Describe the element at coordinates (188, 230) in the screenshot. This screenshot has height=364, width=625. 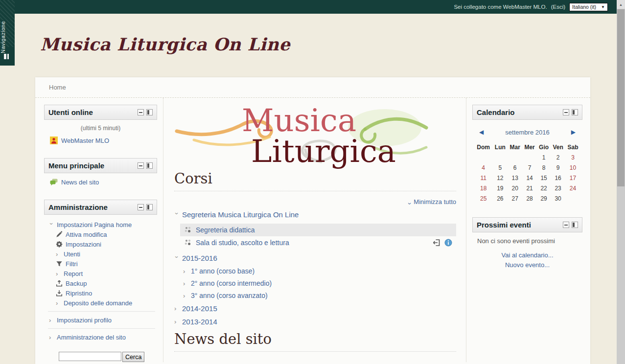
I see `course-people-icon` at that location.